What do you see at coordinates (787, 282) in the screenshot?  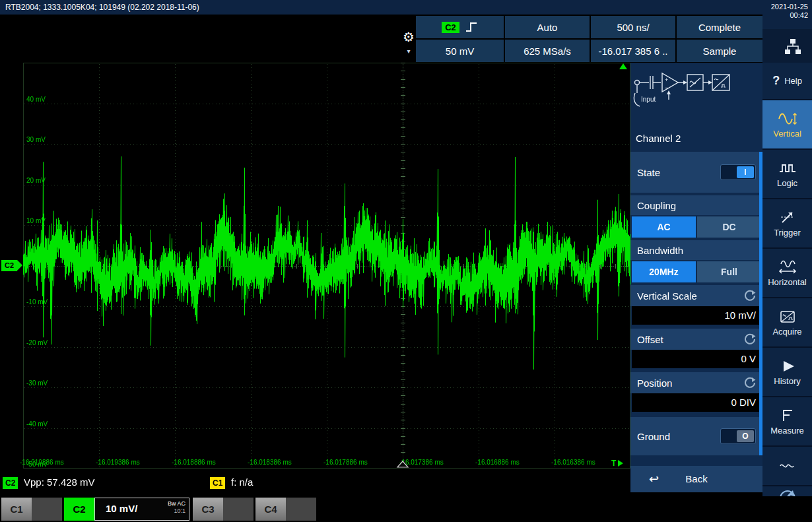 I see `menu-item-label: Horizontal` at bounding box center [787, 282].